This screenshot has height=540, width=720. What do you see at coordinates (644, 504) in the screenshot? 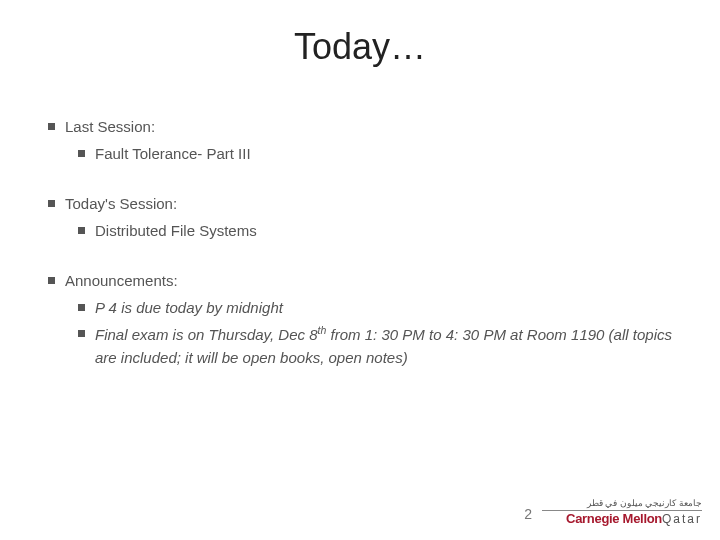
I see `logo-arabic-text: جامعة كارنيجي ميلون في قطر` at bounding box center [644, 504].